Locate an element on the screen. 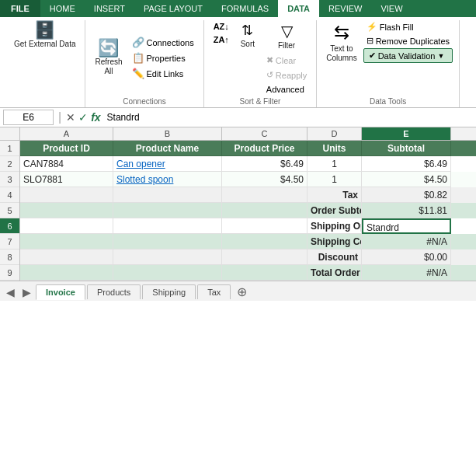 This screenshot has height=457, width=476. tab-data: DATA is located at coordinates (298, 9).